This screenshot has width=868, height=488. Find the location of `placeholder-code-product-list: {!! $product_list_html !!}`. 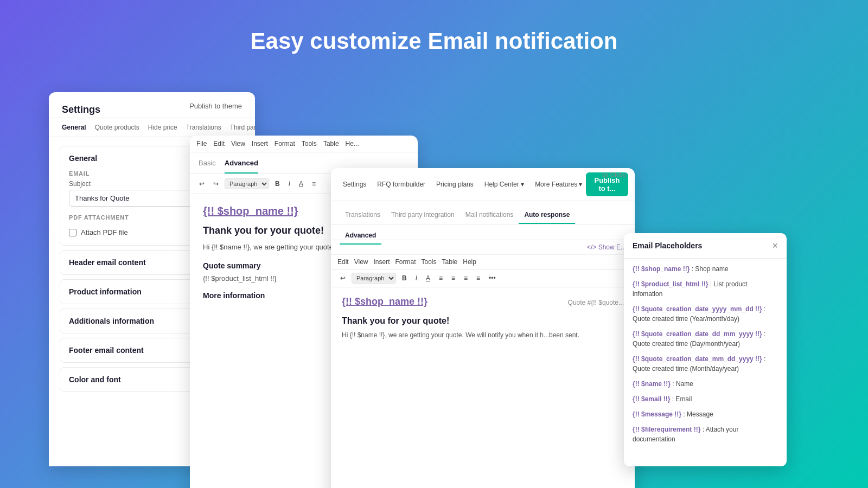

placeholder-code-product-list: {!! $product_list_html !!} is located at coordinates (671, 284).